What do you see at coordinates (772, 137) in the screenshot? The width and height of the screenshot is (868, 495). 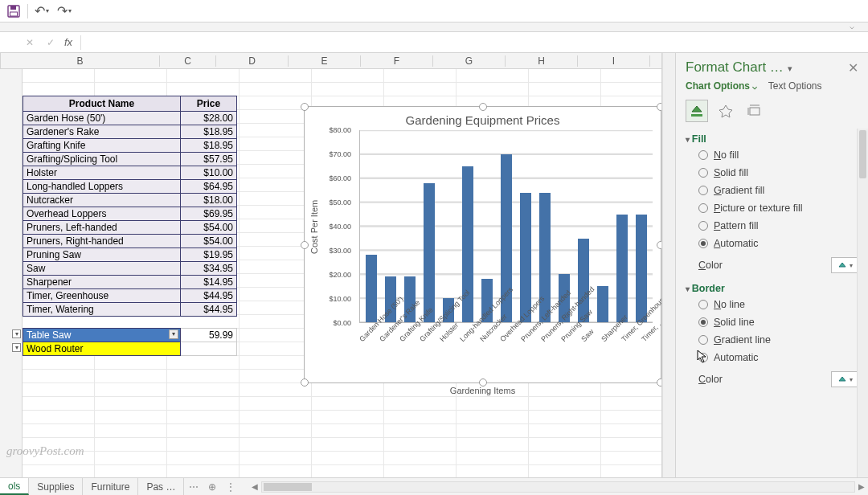 I see `section-fill: Fill` at bounding box center [772, 137].